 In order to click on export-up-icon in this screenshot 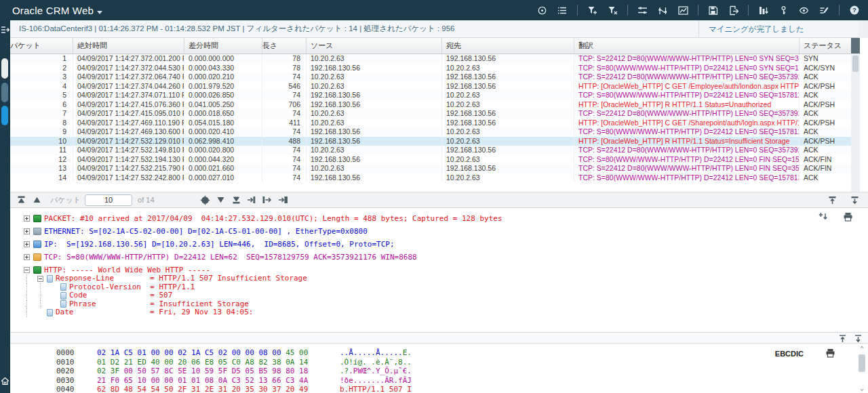, I will do `click(833, 201)`.